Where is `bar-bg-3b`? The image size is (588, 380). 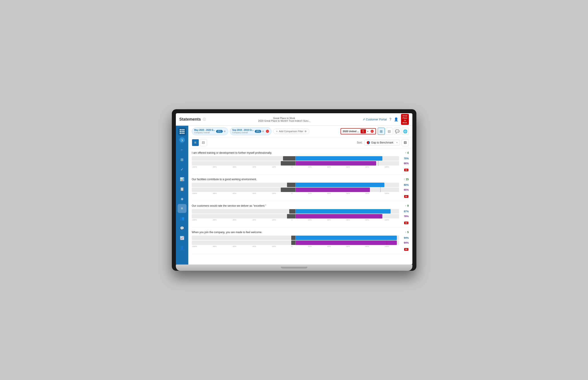
bar-bg-3b is located at coordinates (295, 216).